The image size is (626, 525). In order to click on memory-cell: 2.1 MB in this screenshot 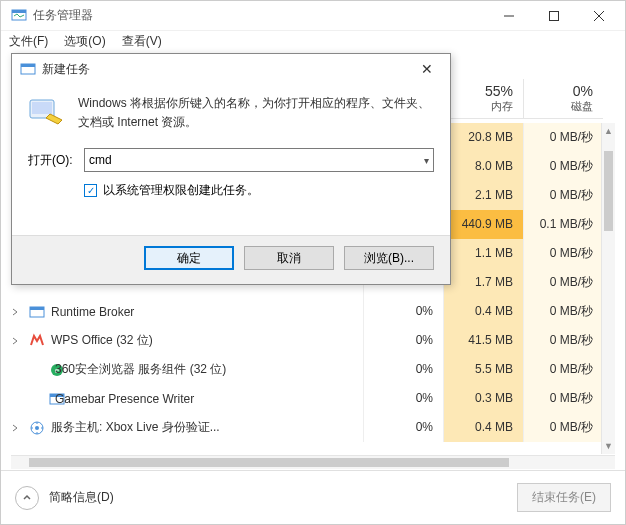, I will do `click(483, 196)`.